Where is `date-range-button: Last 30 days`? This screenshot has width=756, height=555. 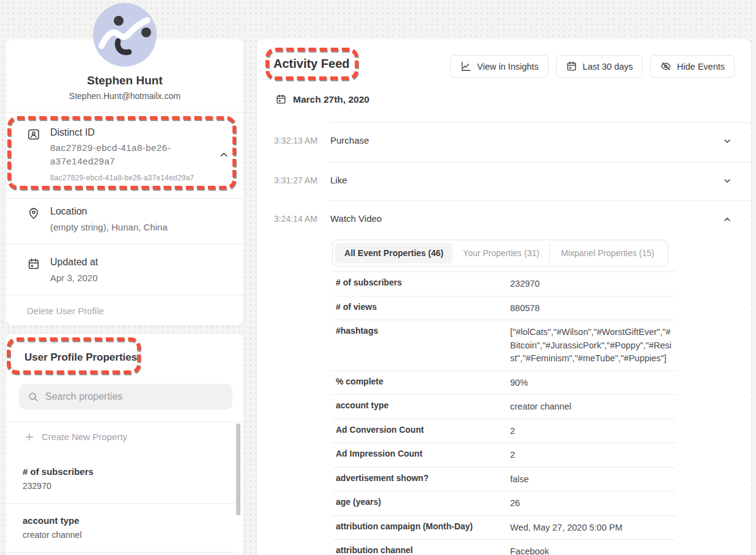 date-range-button: Last 30 days is located at coordinates (599, 66).